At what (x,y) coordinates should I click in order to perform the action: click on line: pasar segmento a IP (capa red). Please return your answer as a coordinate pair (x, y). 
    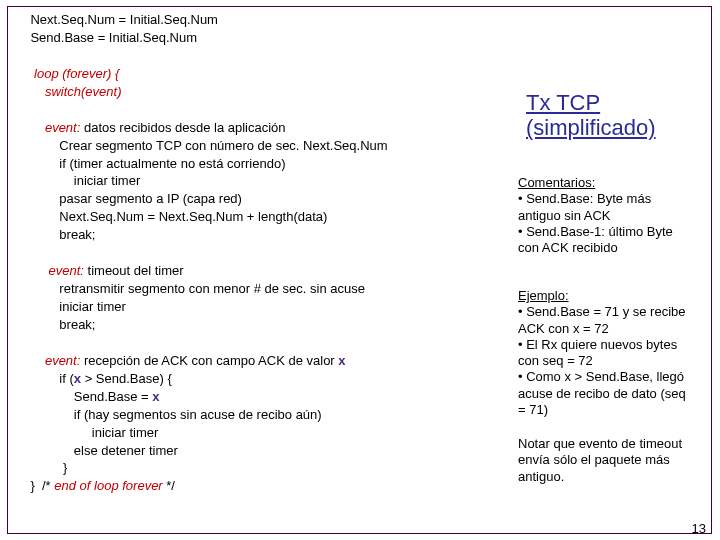
    Looking at the image, I should click on (129, 198).